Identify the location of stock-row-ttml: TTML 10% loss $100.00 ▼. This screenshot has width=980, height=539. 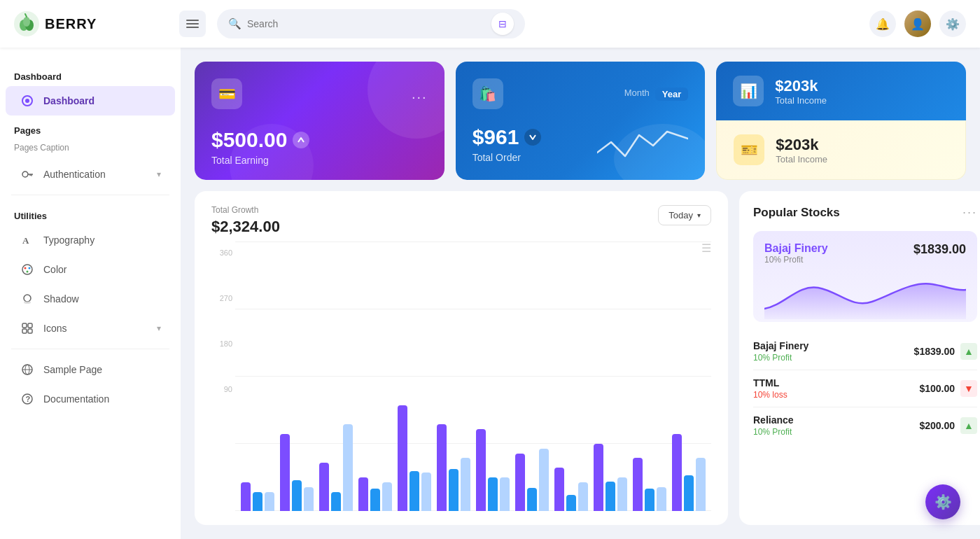
(865, 389).